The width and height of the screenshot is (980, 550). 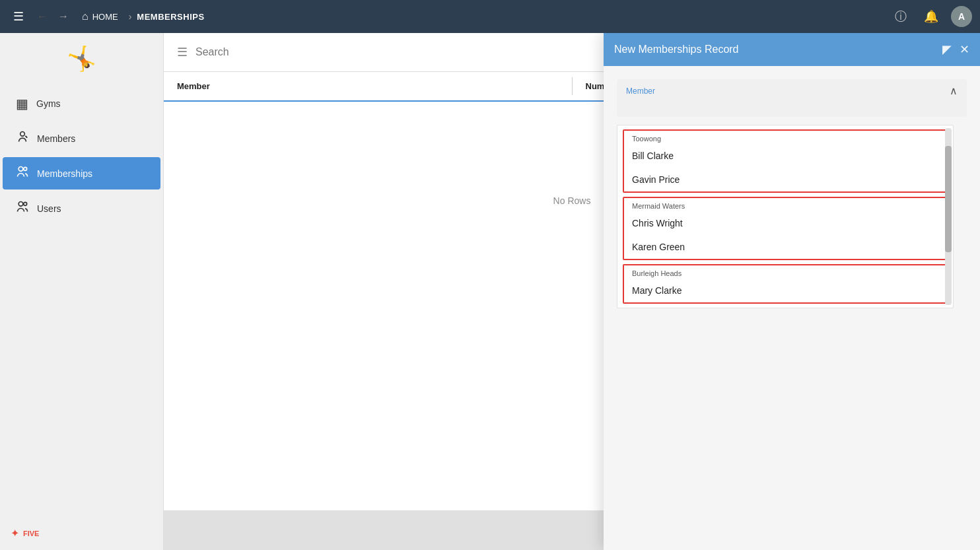 What do you see at coordinates (964, 50) in the screenshot?
I see `modal-close-icon: ✕` at bounding box center [964, 50].